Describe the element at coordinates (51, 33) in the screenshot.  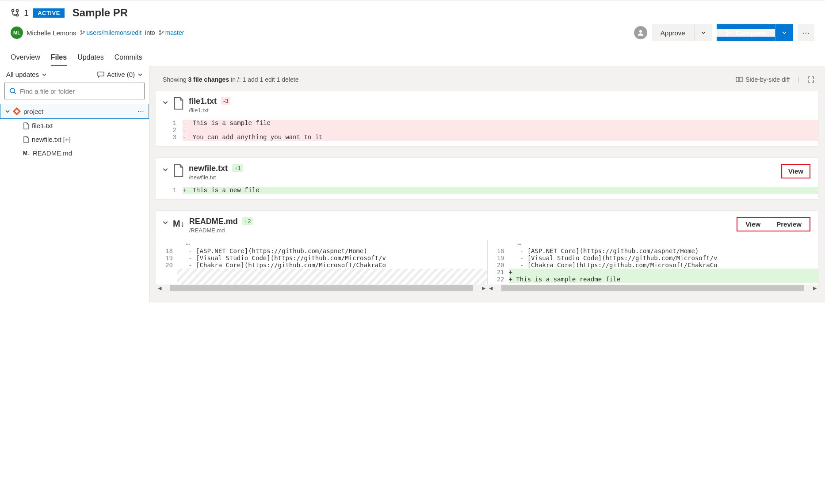
I see `author-name: Michelle Lemons` at that location.